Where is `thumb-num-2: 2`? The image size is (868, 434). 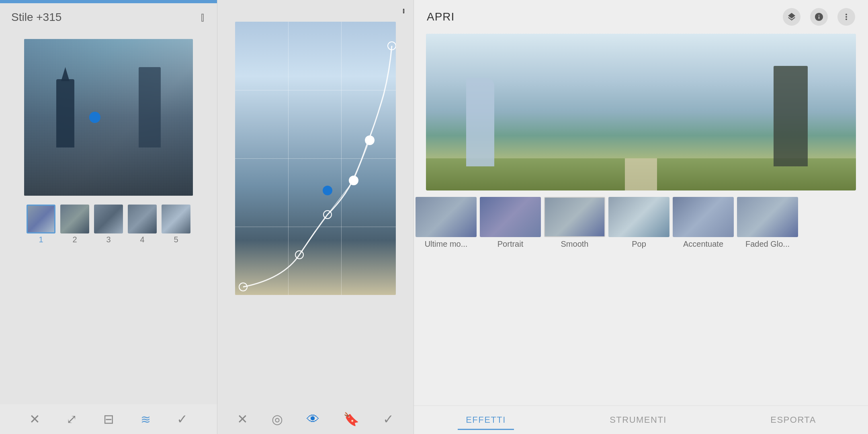
thumb-num-2: 2 is located at coordinates (75, 240).